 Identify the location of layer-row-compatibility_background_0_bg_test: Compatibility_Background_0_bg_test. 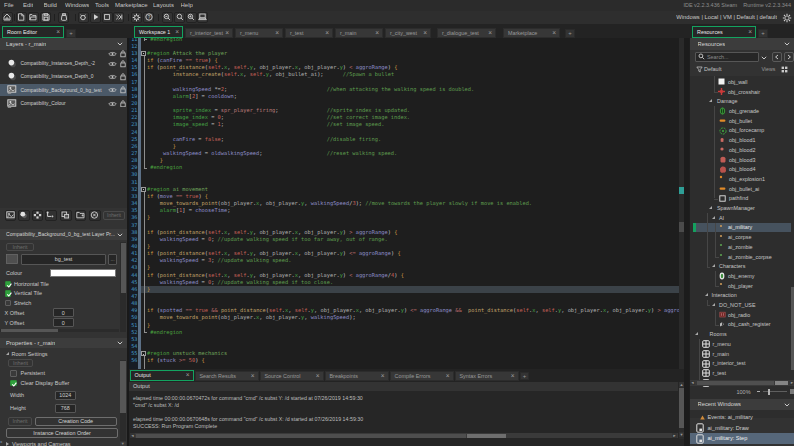
(64, 90).